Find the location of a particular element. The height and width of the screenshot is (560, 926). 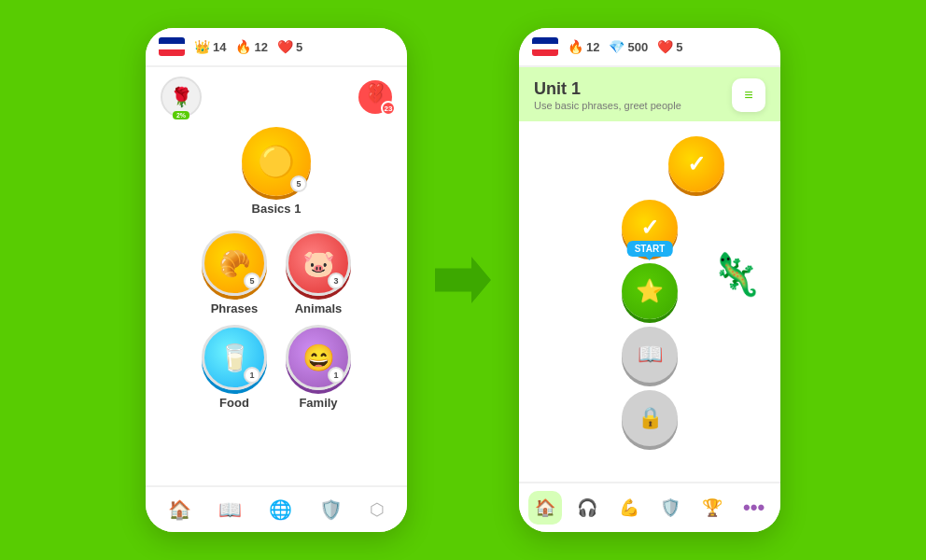

lesson-family: 😄 1 Family is located at coordinates (318, 368).